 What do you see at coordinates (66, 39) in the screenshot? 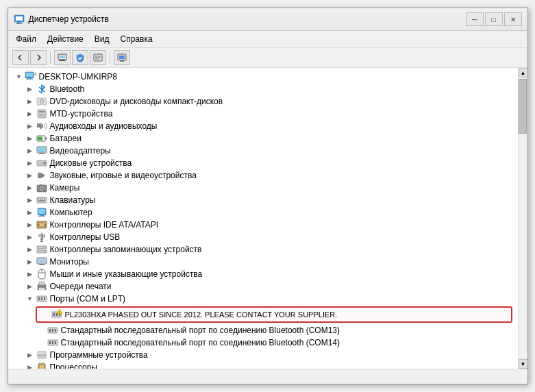
I see `menu-action: Действие` at bounding box center [66, 39].